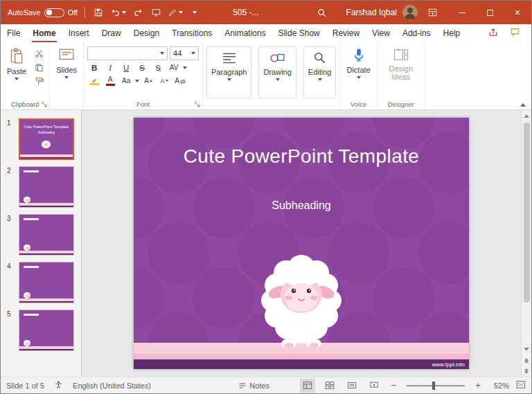 This screenshot has height=394, width=532. I want to click on editing-button: Editing, so click(320, 72).